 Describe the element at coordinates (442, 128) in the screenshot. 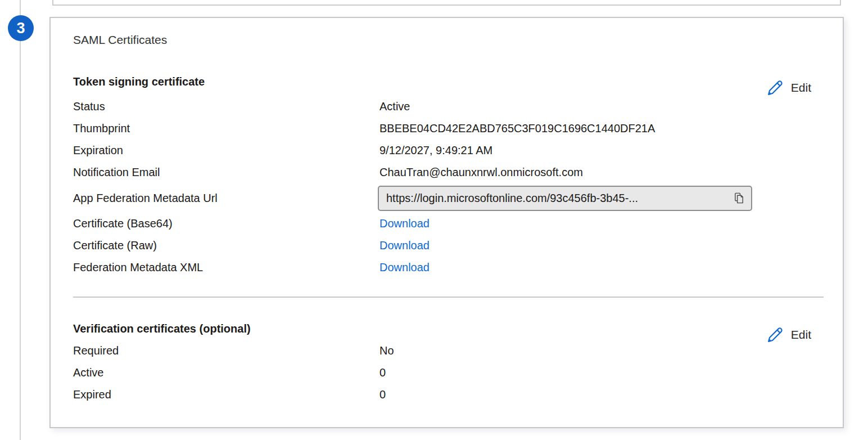

I see `row-thumbprint: Thumbprint BBEBE04CD42E2ABD765C3F019C169…` at that location.